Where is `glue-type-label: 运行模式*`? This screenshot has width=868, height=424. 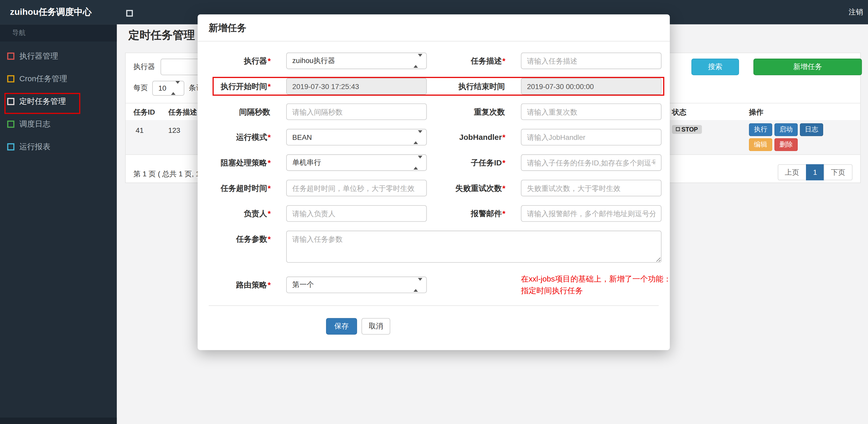
glue-type-label: 运行模式* is located at coordinates (242, 137).